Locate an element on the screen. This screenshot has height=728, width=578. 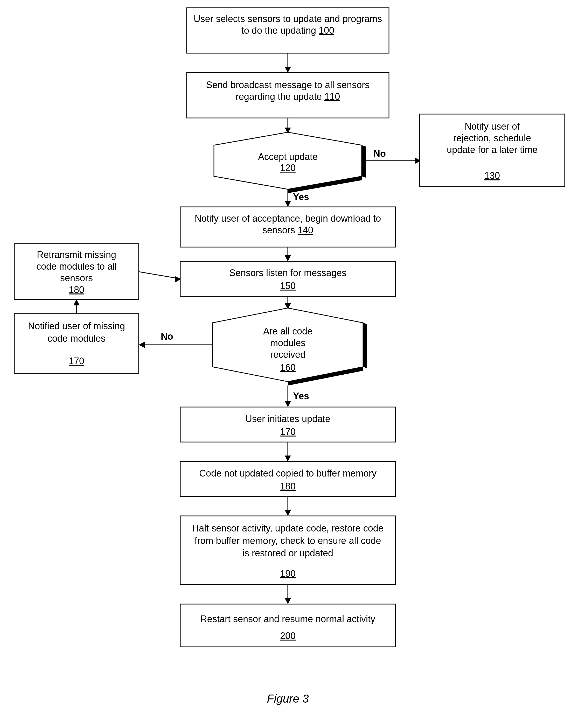
svg-text: regarding the update 110 is located at coordinates (288, 97).